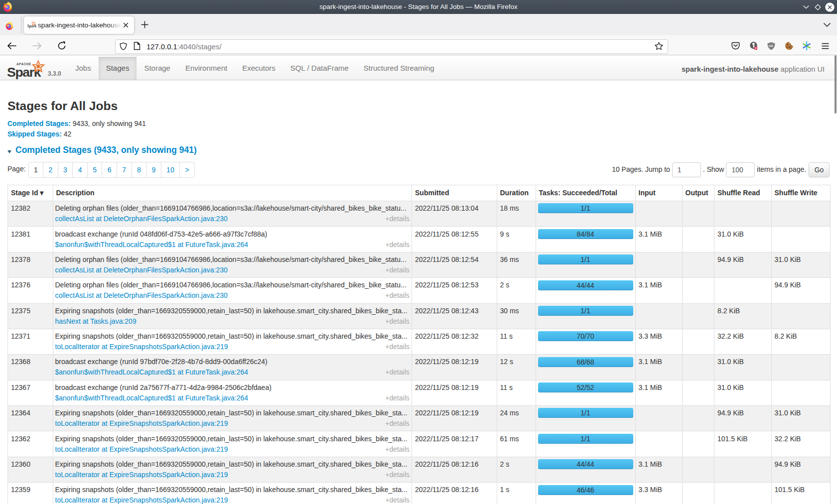 This screenshot has width=837, height=504. I want to click on svg-text: uO, so click(771, 46).